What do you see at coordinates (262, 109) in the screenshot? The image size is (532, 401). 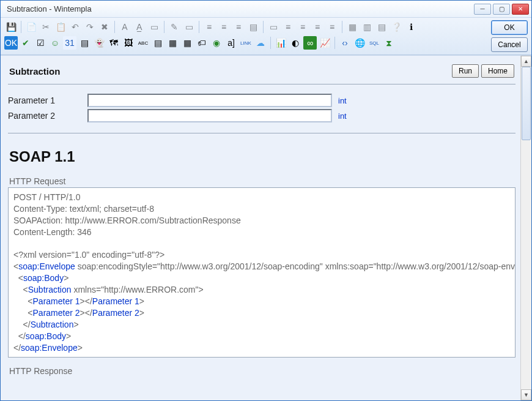 I see `parameters-block: Parameter 1intParameter 2int` at bounding box center [262, 109].